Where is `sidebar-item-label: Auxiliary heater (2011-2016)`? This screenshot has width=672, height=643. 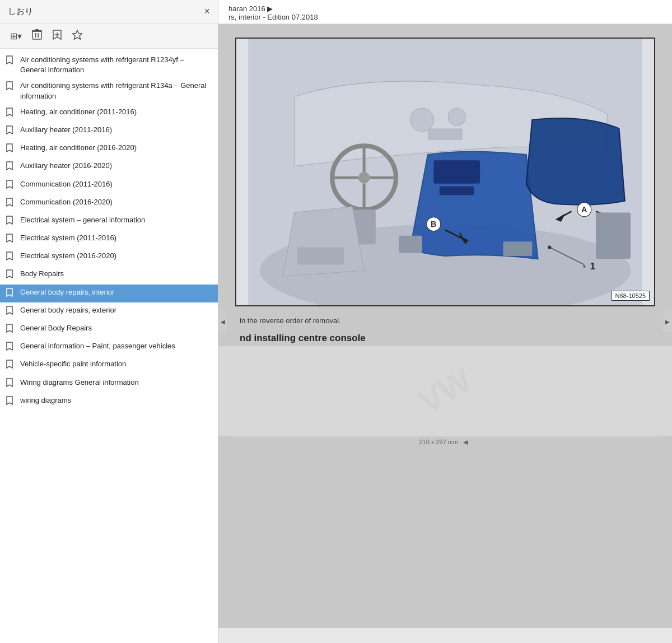 sidebar-item-label: Auxiliary heater (2011-2016) is located at coordinates (115, 130).